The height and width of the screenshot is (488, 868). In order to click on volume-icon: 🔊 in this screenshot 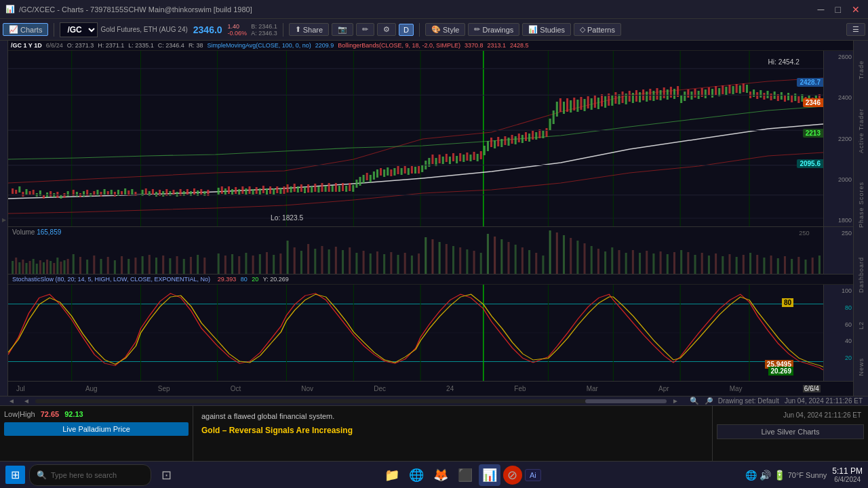, I will do `click(765, 475)`.